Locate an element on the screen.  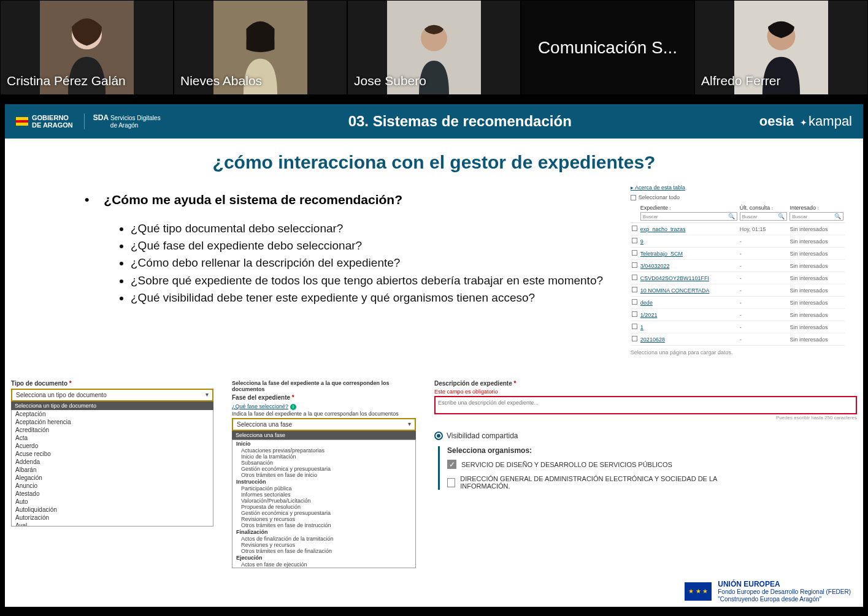
video-tile-4: Comunicación S... is located at coordinates (607, 48).